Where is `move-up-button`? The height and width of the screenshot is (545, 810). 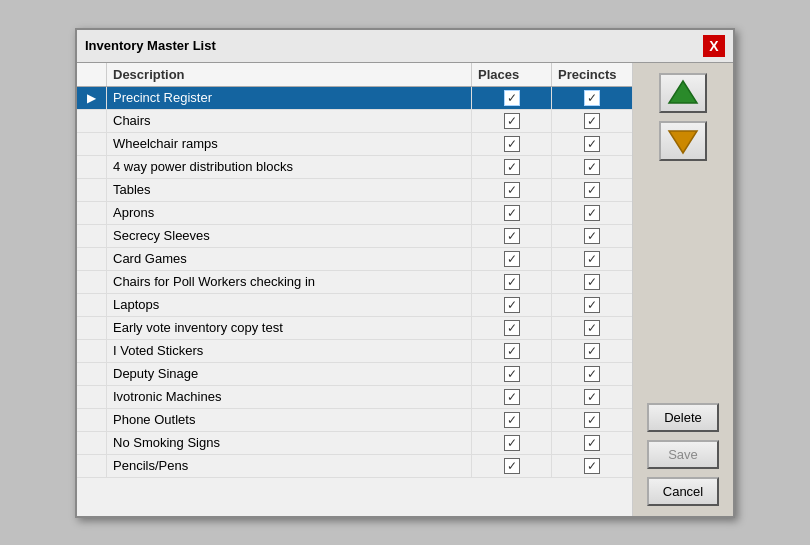 move-up-button is located at coordinates (683, 93).